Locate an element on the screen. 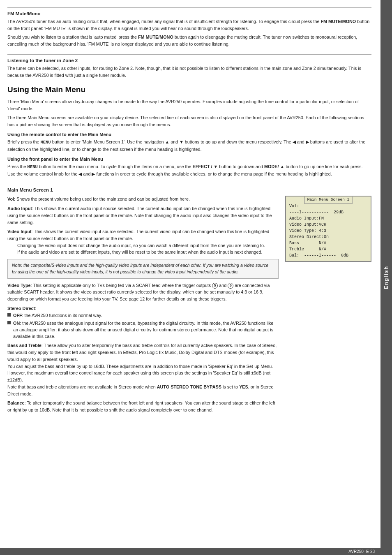 The height and width of the screenshot is (555, 392). tab-label: English is located at coordinates (386, 277).